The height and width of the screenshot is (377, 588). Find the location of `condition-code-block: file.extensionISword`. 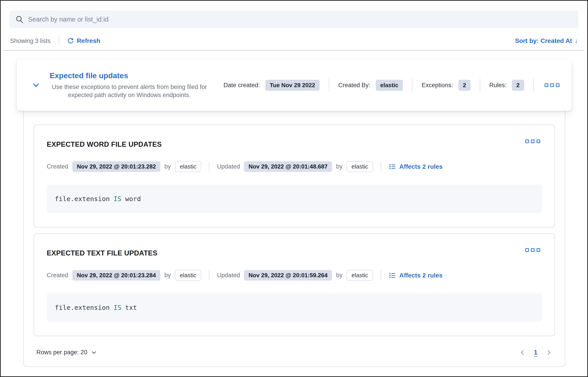

condition-code-block: file.extensionISword is located at coordinates (294, 199).